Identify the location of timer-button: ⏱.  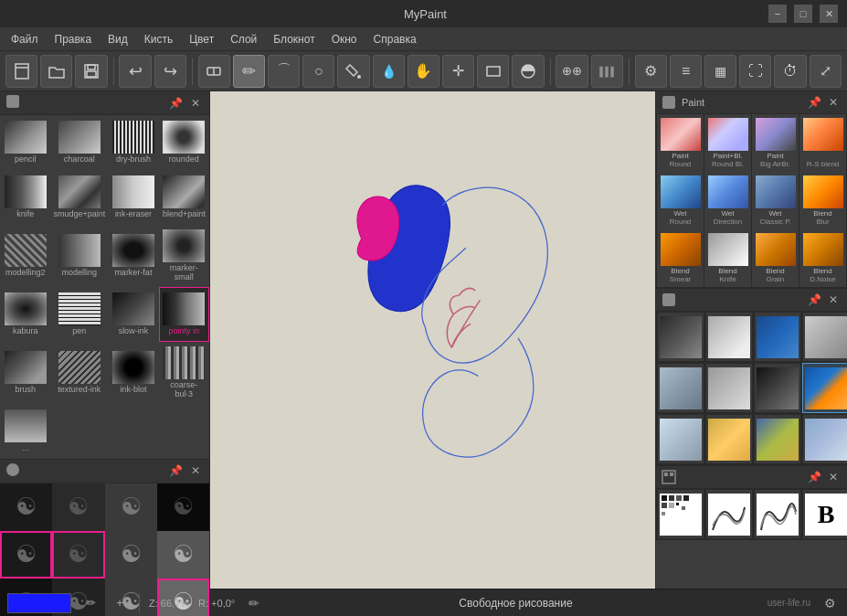
(789, 71).